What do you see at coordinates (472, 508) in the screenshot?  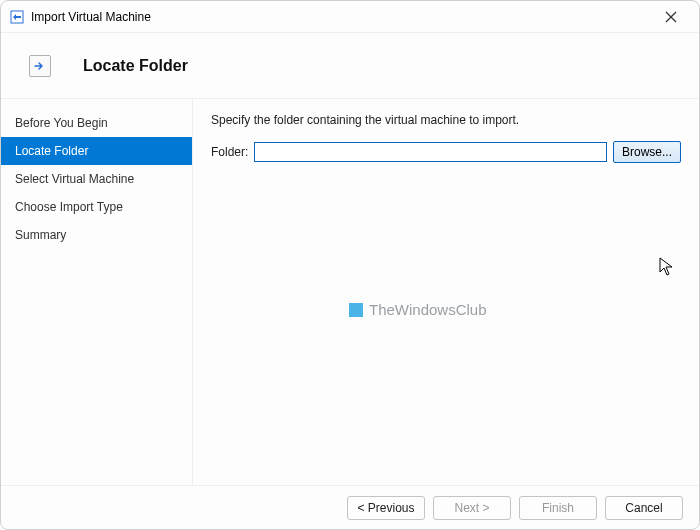 I see `next-button: Next >` at bounding box center [472, 508].